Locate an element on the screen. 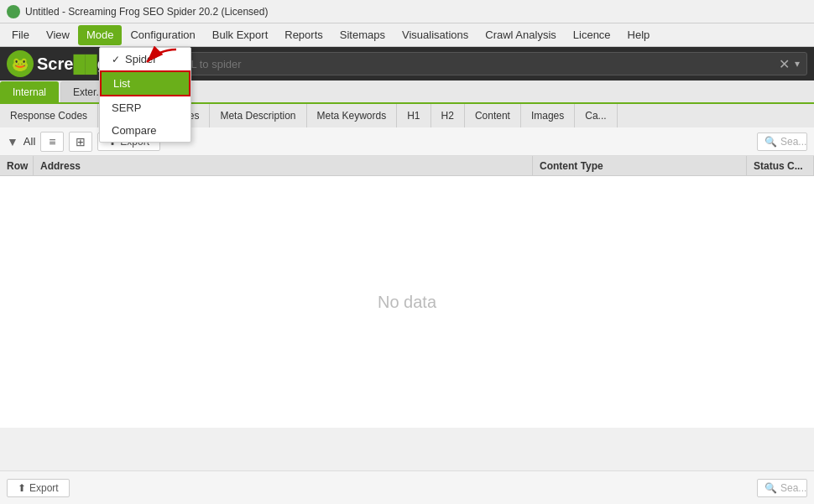 The height and width of the screenshot is (504, 814). search-box: 🔍 Sea... is located at coordinates (782, 142).